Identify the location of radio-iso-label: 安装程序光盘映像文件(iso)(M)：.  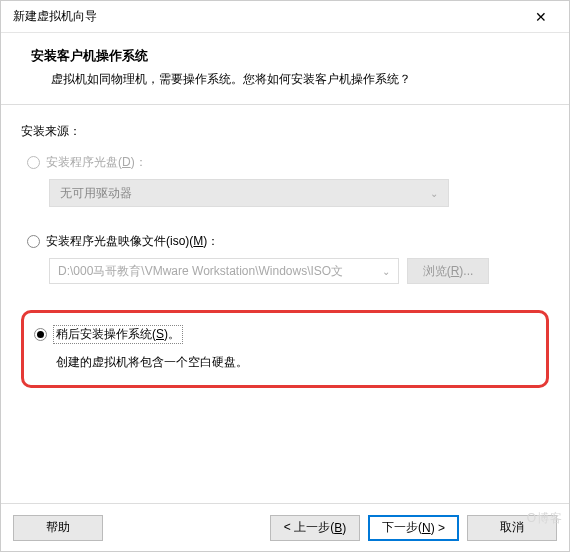
(132, 242).